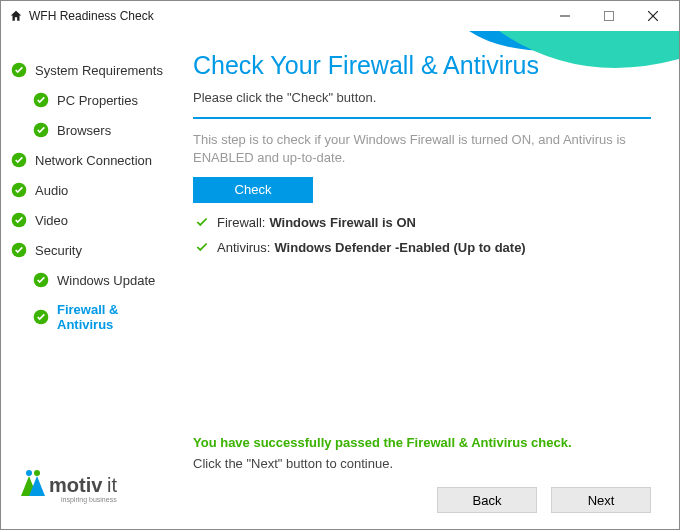  I want to click on next-hint: Click the "Next" button to continue., so click(422, 464).